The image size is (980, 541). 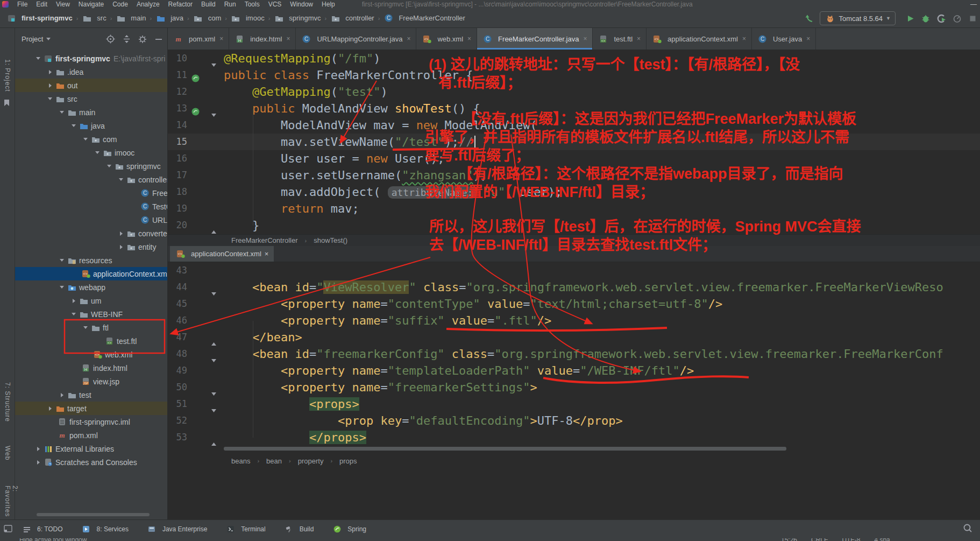 What do you see at coordinates (262, 39) in the screenshot?
I see `tab-index-html: H index.html ×` at bounding box center [262, 39].